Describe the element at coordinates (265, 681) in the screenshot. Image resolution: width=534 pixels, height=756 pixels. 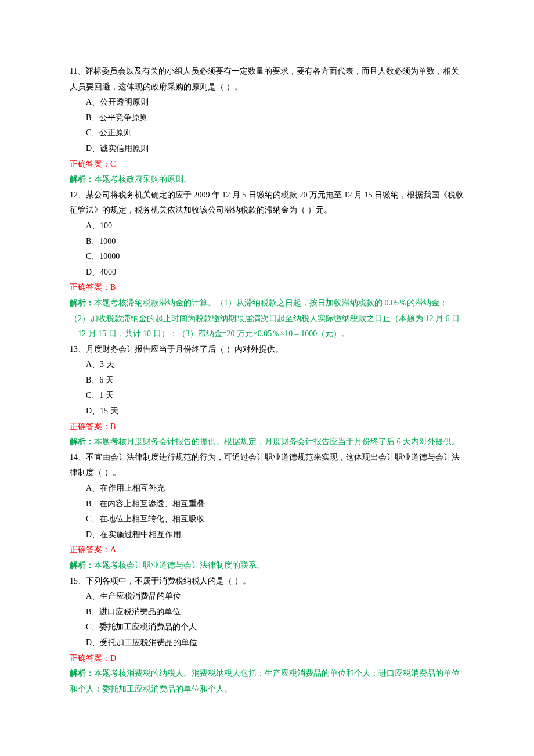
I see `analysis-text: 本题考核消费税的纳税人。消费税纳税人包括：生产应税消费品的单位和个人；进口应税消…` at that location.